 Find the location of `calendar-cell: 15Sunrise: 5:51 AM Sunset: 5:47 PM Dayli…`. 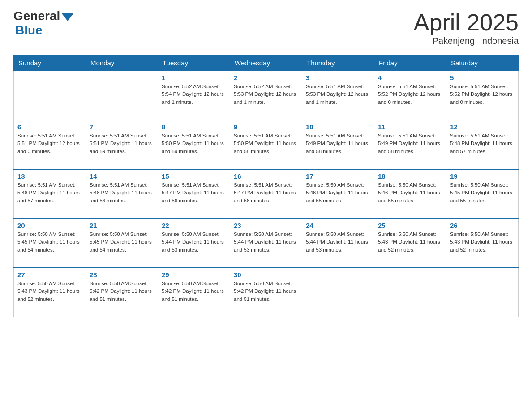

calendar-cell: 15Sunrise: 5:51 AM Sunset: 5:47 PM Dayli… is located at coordinates (194, 194).